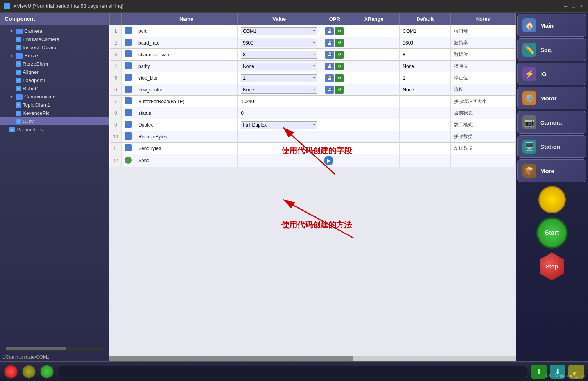 This screenshot has height=381, width=588. I want to click on prop-default-6: None, so click(425, 90).